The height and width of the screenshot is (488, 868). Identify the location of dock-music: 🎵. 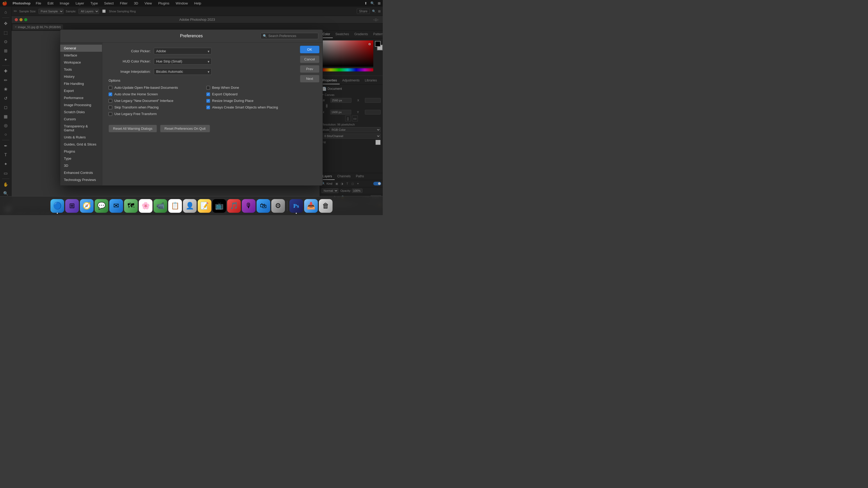
(234, 206).